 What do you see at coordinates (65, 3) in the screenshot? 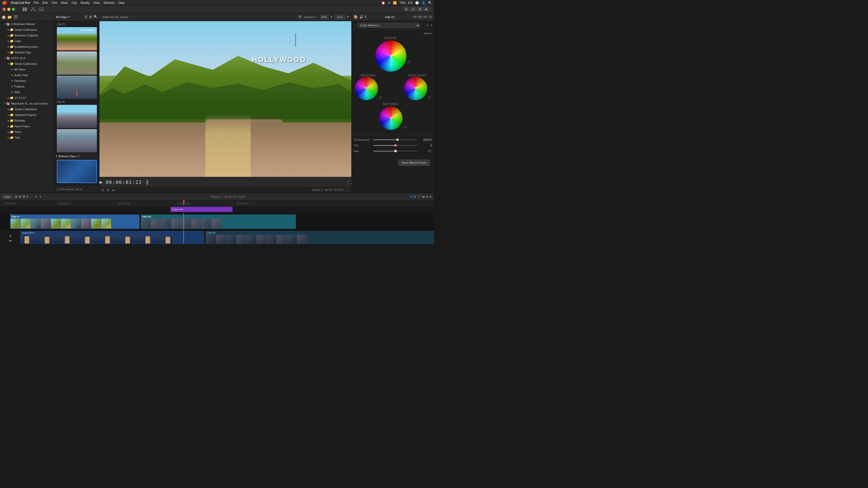
I see `menu-mark: Mark` at bounding box center [65, 3].